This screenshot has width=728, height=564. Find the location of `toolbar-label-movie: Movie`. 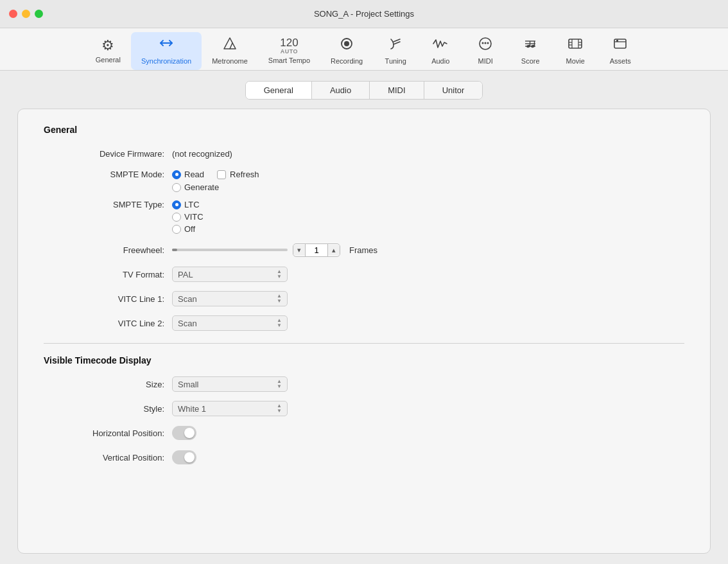

toolbar-label-movie: Movie is located at coordinates (575, 61).